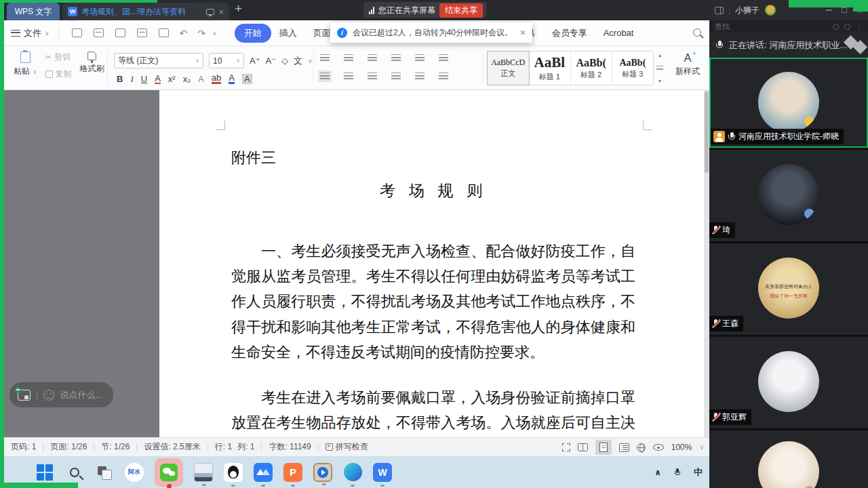 The height and width of the screenshot is (488, 868). Describe the element at coordinates (172, 447) in the screenshot. I see `status-setting: 设置值: 2.5厘米` at that location.